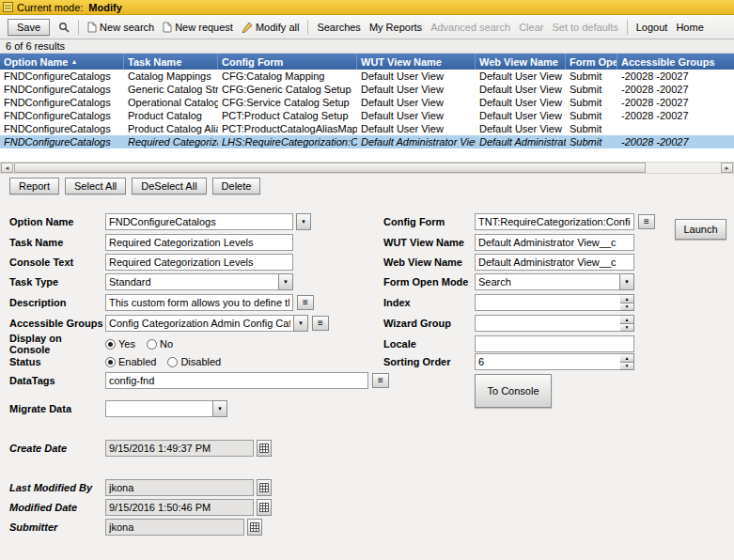  I want to click on migrate-data-dropdown-icon: ▼, so click(220, 409).